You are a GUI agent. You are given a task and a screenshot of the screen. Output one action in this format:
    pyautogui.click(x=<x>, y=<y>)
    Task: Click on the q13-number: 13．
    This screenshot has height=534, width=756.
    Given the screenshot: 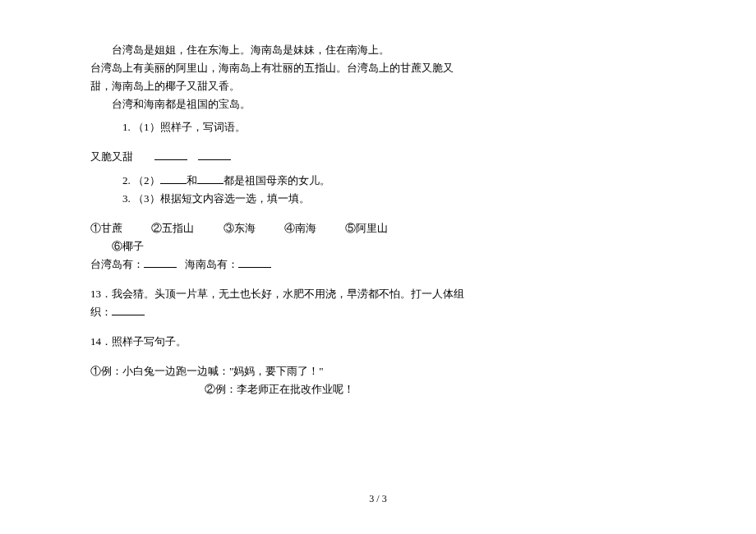 What is the action you would take?
    pyautogui.click(x=101, y=294)
    